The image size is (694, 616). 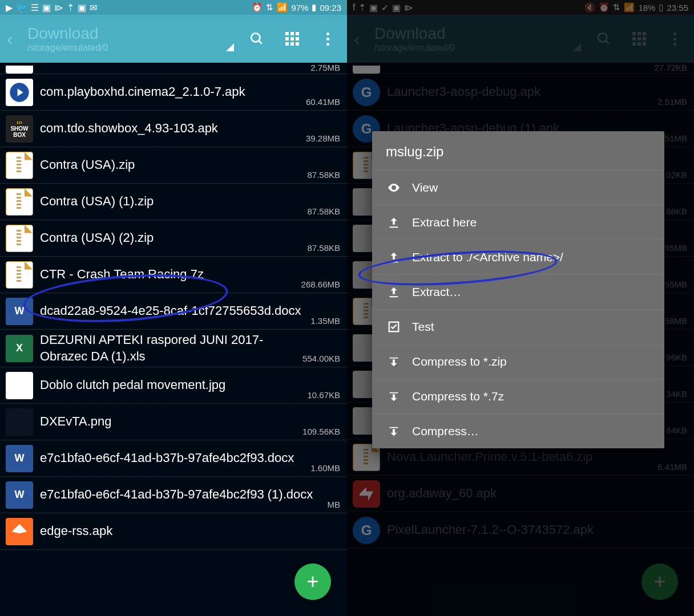 What do you see at coordinates (15, 39) in the screenshot?
I see `back-button: ‹` at bounding box center [15, 39].